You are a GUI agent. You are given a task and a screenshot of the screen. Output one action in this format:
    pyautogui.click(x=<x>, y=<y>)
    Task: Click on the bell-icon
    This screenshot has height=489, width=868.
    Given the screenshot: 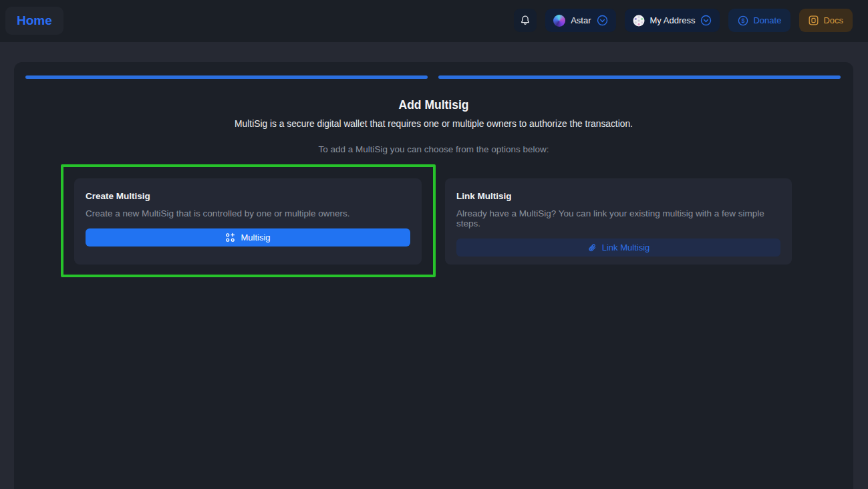 What is the action you would take?
    pyautogui.click(x=525, y=20)
    